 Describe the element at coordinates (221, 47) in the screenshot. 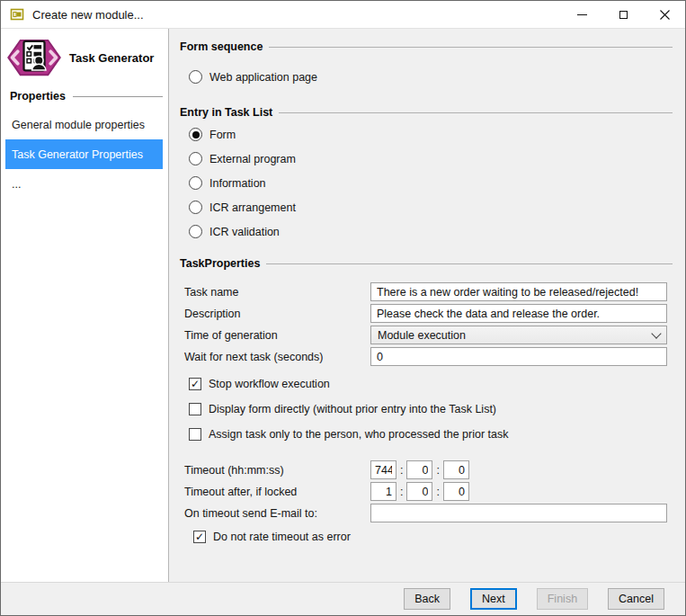

I see `group-title: Form sequence` at that location.